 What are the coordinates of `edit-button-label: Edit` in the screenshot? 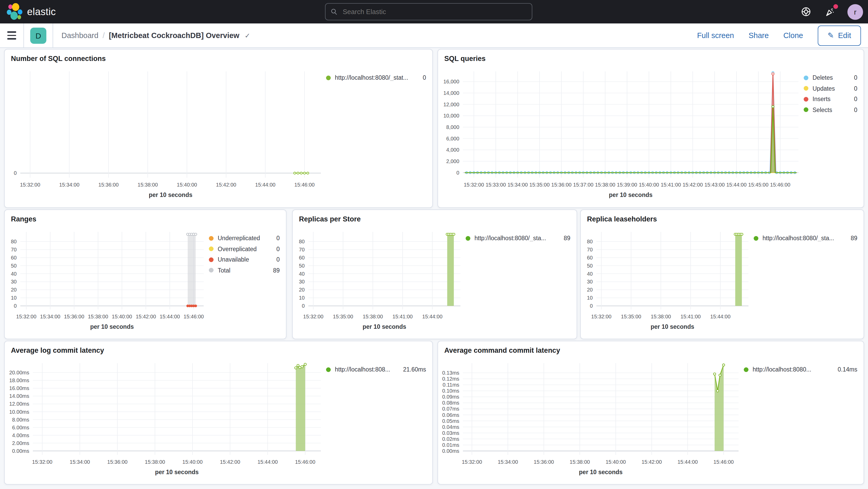 It's located at (844, 36).